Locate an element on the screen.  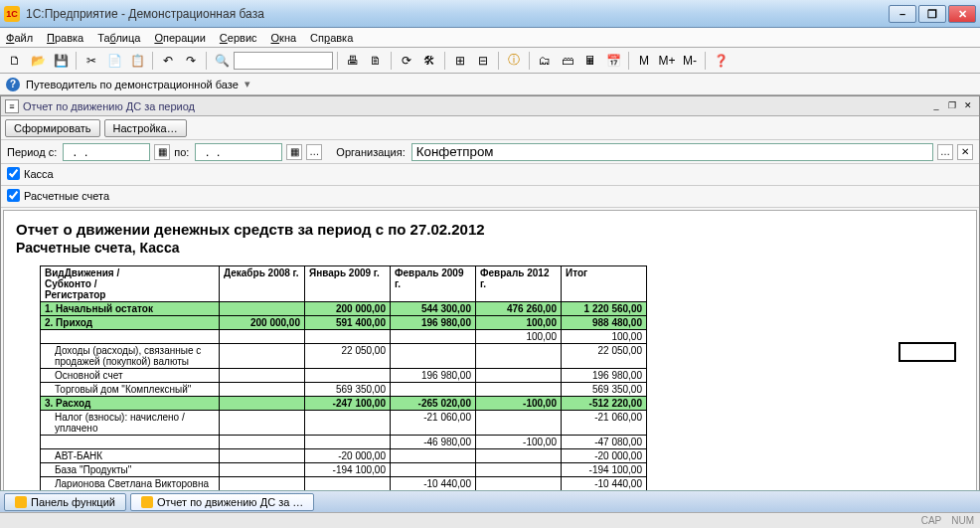
taskbar: Панель функций Отчет по движению ДС за … is located at coordinates (490, 501).